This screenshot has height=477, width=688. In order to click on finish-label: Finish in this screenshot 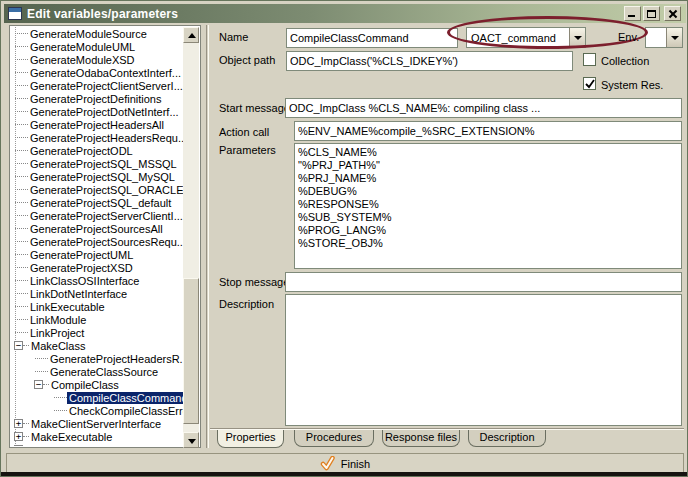, I will do `click(356, 464)`.